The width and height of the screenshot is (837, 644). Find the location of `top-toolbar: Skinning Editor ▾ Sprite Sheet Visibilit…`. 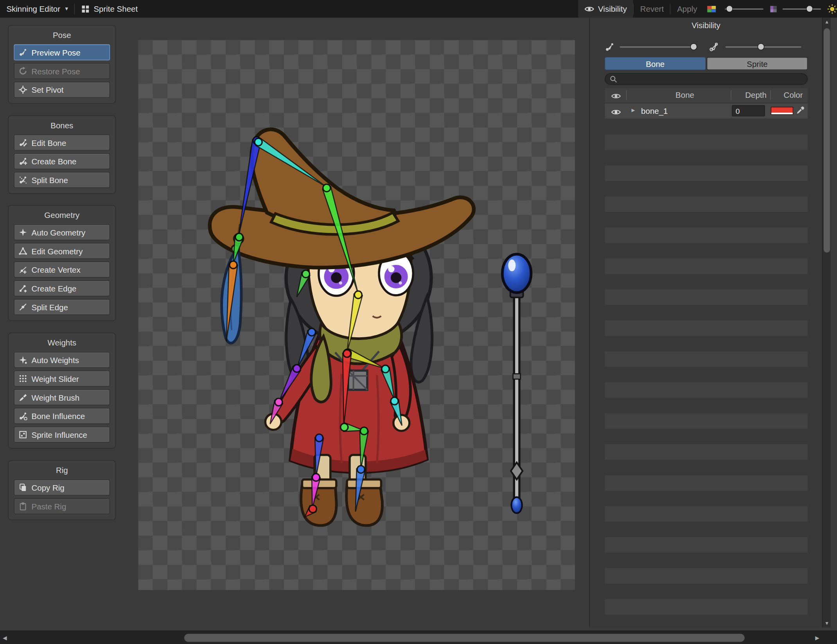

top-toolbar: Skinning Editor ▾ Sprite Sheet Visibilit… is located at coordinates (419, 9).